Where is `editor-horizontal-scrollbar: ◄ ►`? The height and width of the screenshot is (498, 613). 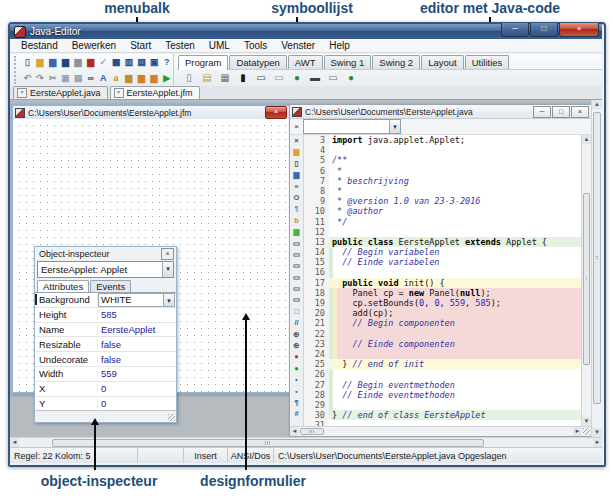
editor-horizontal-scrollbar: ◄ ► is located at coordinates (440, 431).